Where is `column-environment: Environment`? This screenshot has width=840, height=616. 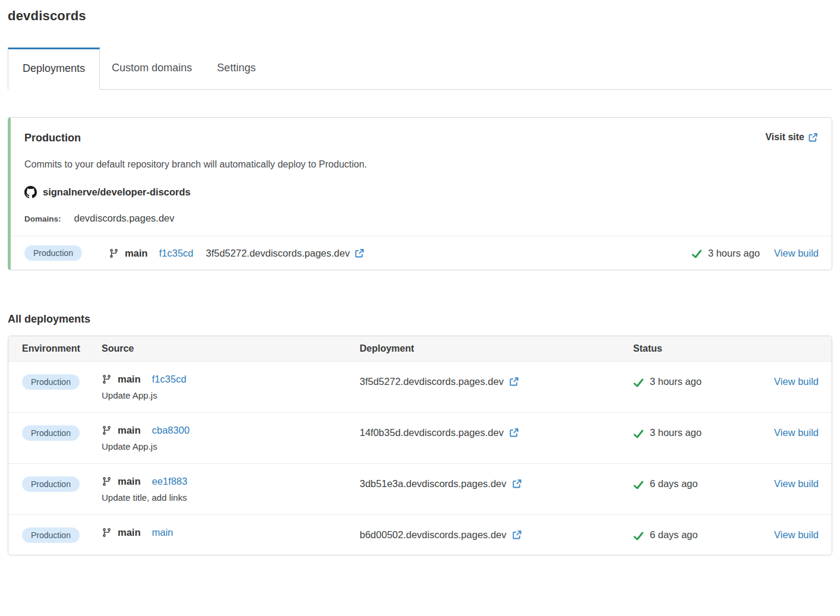 column-environment: Environment is located at coordinates (62, 349).